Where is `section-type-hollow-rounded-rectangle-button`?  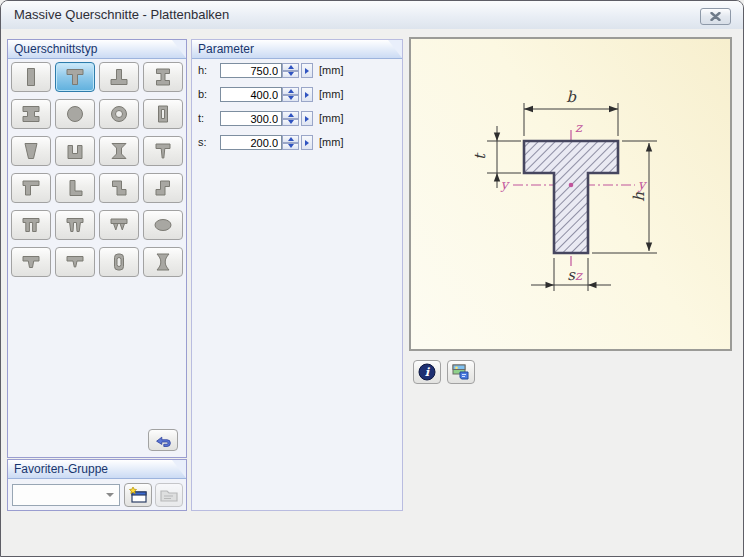
section-type-hollow-rounded-rectangle-button is located at coordinates (119, 262).